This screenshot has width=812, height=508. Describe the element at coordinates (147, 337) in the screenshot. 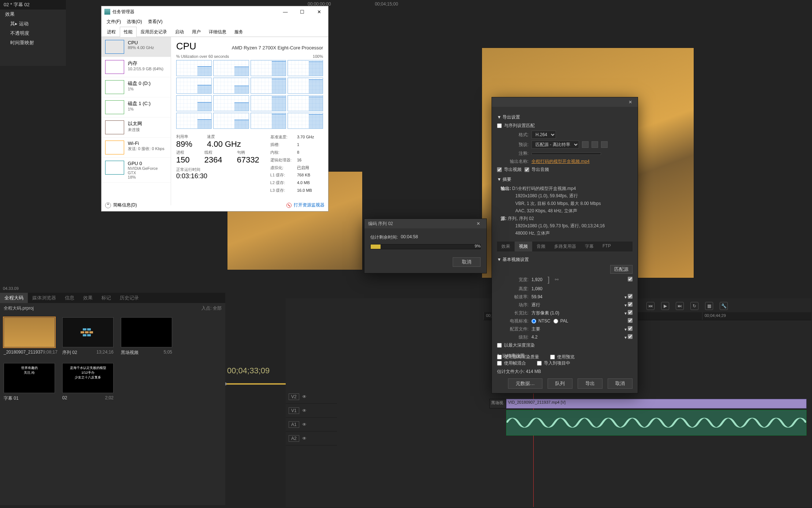

I see `bin-item: 黑场视频5;05` at that location.